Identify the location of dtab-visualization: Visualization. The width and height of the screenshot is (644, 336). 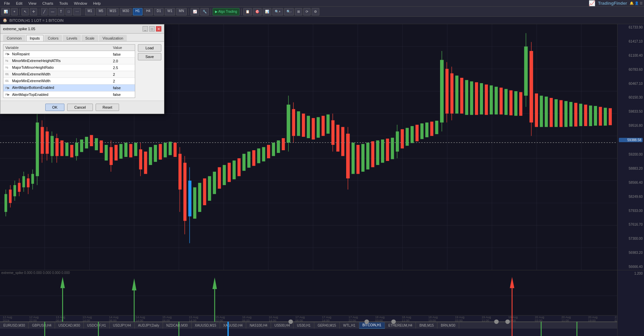
(113, 38).